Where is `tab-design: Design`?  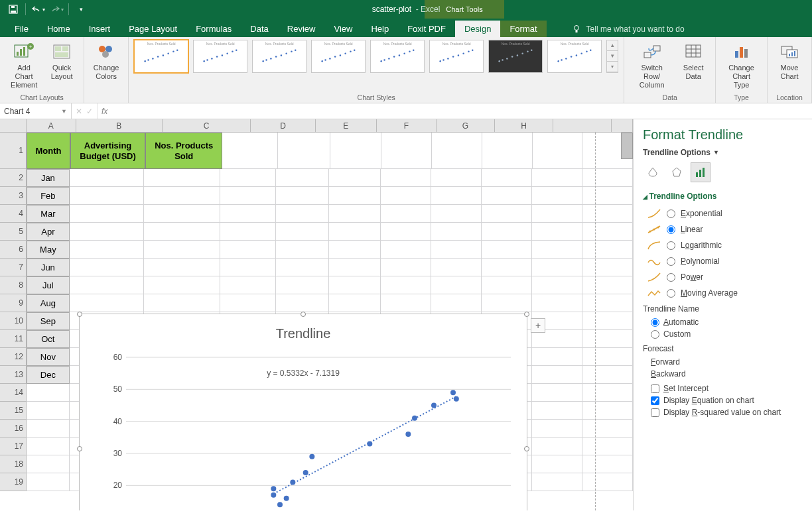 tab-design: Design is located at coordinates (478, 29).